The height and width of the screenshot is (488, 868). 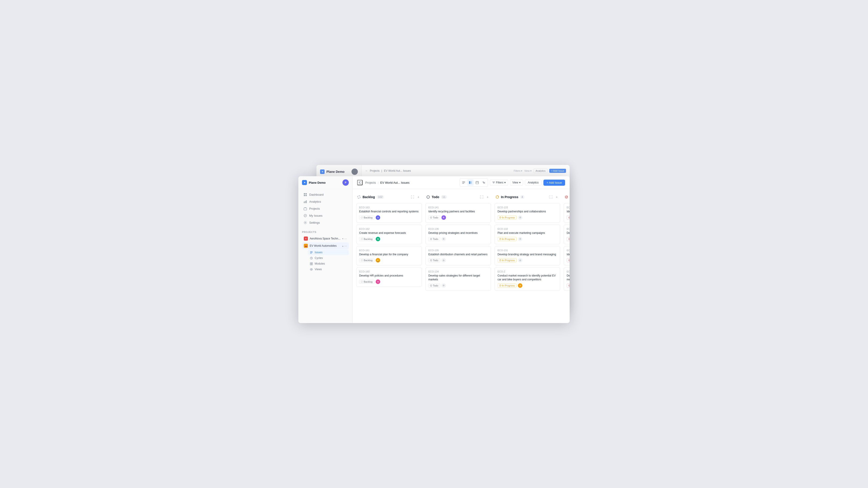 What do you see at coordinates (418, 197) in the screenshot?
I see `column-add-backlog: +` at bounding box center [418, 197].